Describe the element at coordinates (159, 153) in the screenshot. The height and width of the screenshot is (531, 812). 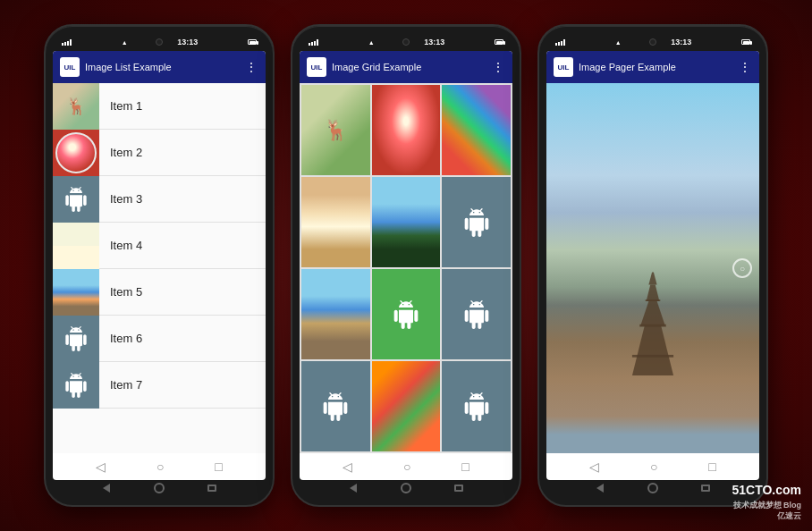
I see `list-item: Item 2` at that location.